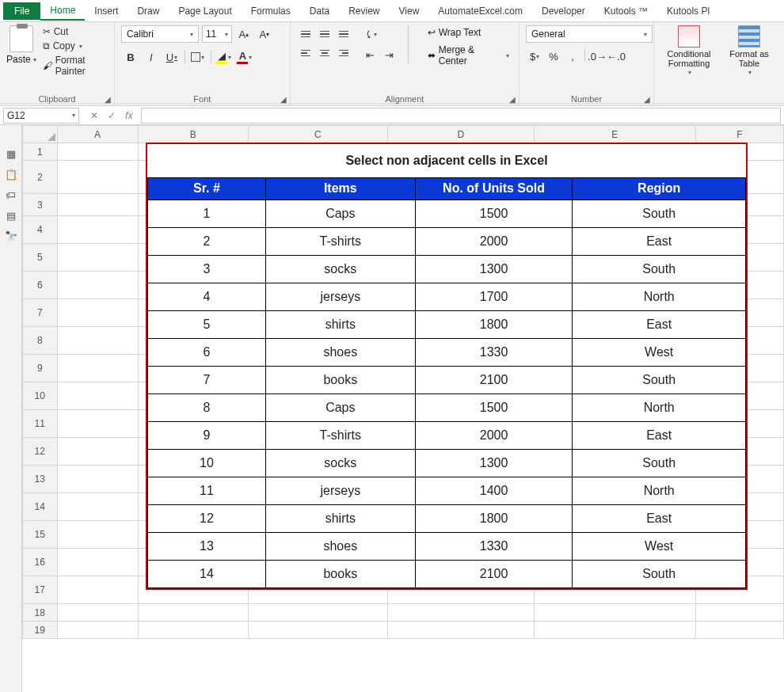 This screenshot has width=784, height=692. What do you see at coordinates (129, 116) in the screenshot?
I see `fx-icon: fx` at bounding box center [129, 116].